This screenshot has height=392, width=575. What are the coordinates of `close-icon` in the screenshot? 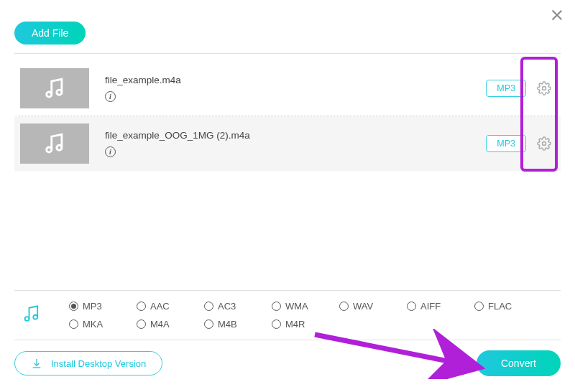 It's located at (557, 15).